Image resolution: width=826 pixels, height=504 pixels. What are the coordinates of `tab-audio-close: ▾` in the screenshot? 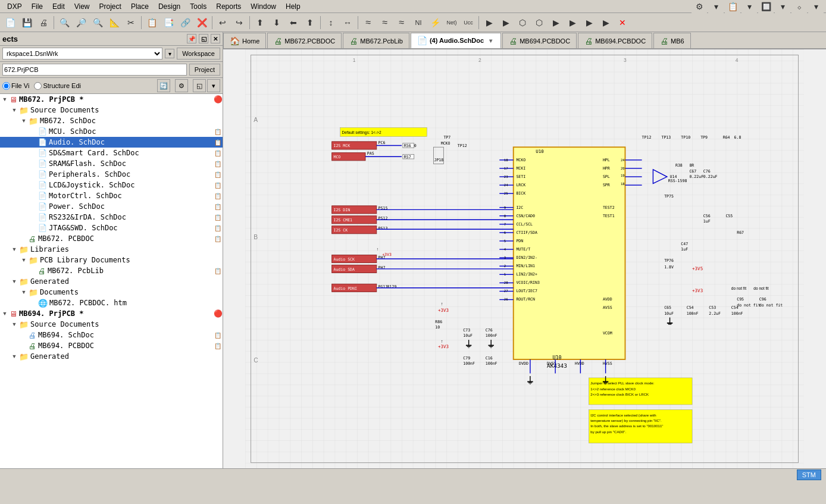 It's located at (490, 40).